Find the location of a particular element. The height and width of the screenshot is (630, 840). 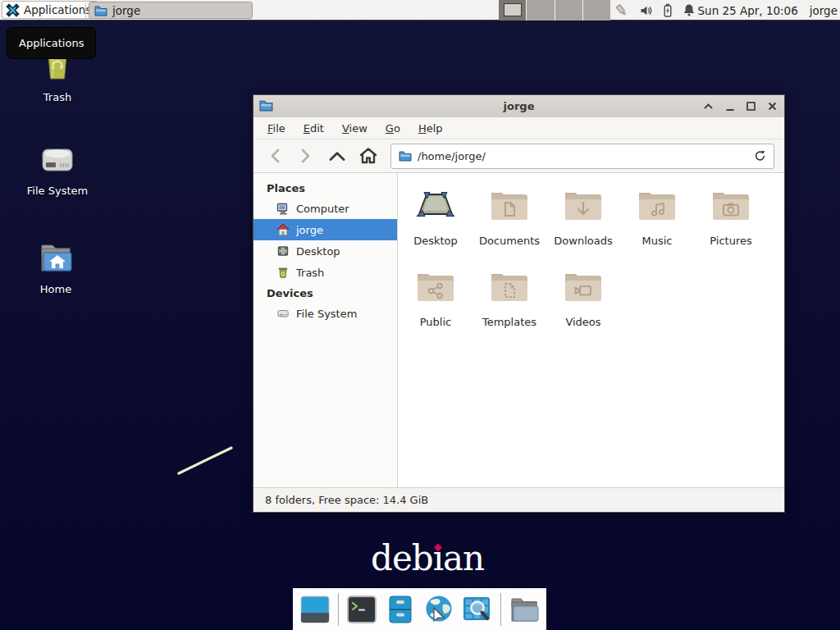

folder-label: Downloads is located at coordinates (583, 241).